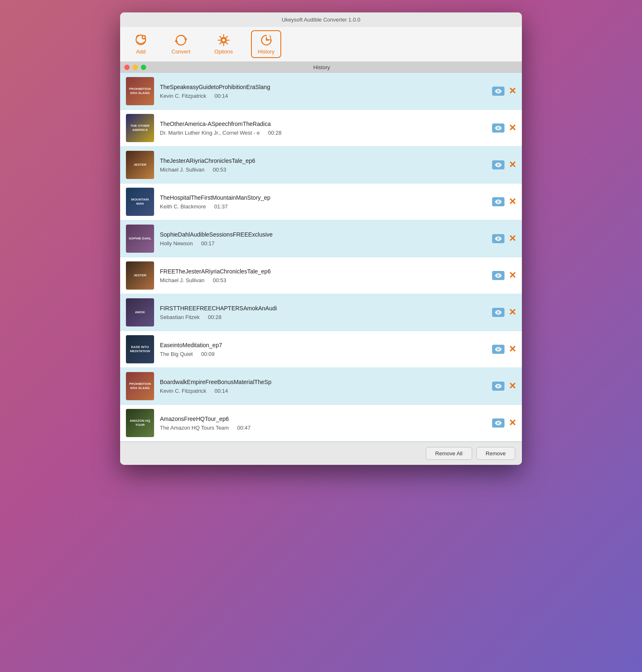 This screenshot has width=642, height=672. What do you see at coordinates (127, 67) in the screenshot?
I see `close-button` at bounding box center [127, 67].